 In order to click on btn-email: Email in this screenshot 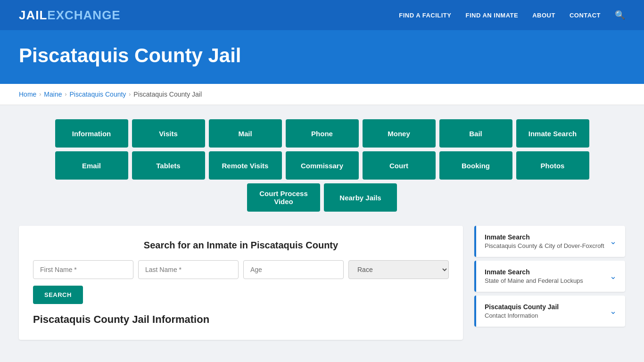, I will do `click(91, 165)`.